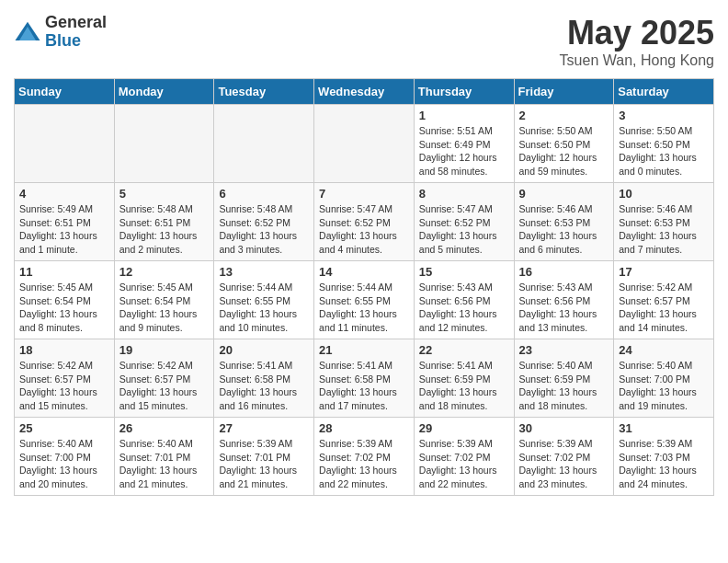 The image size is (728, 563). I want to click on day-number: 18, so click(64, 350).